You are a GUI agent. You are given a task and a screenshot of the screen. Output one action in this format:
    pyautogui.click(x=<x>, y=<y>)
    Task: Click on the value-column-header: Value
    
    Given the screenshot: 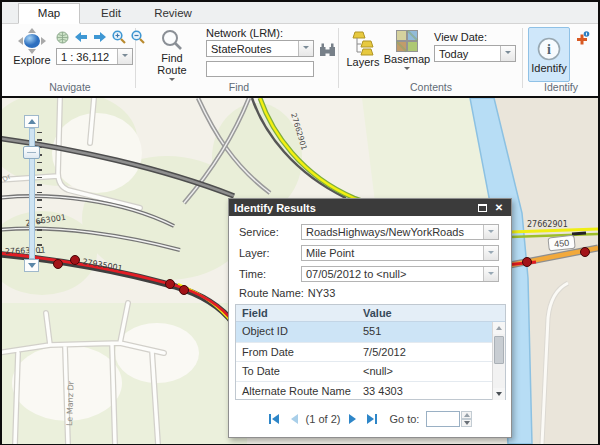 What is the action you would take?
    pyautogui.click(x=431, y=313)
    